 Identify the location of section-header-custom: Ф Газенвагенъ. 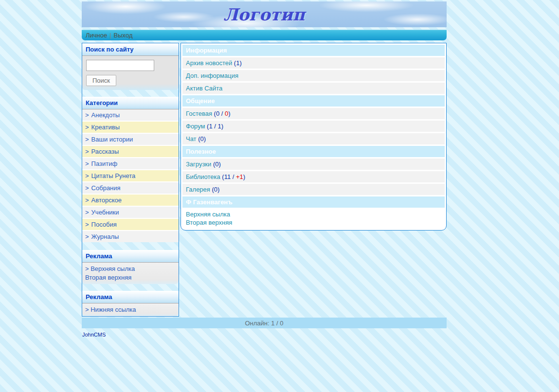
(313, 202).